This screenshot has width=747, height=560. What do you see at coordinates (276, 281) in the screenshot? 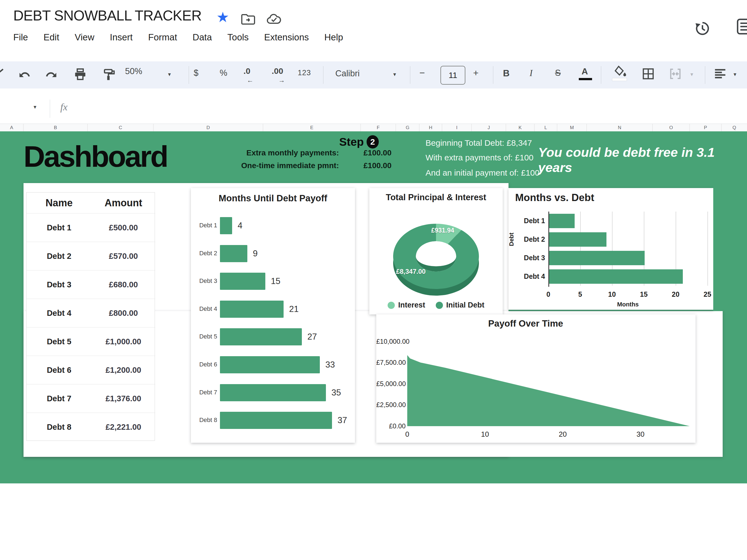
I see `bar-value: 15` at bounding box center [276, 281].